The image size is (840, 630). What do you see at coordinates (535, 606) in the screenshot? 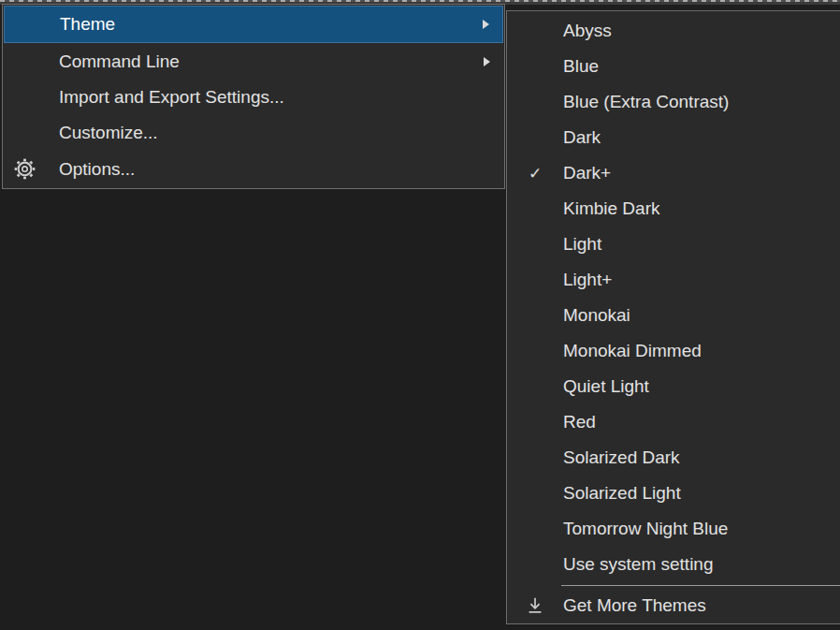
I see `download-icon` at bounding box center [535, 606].